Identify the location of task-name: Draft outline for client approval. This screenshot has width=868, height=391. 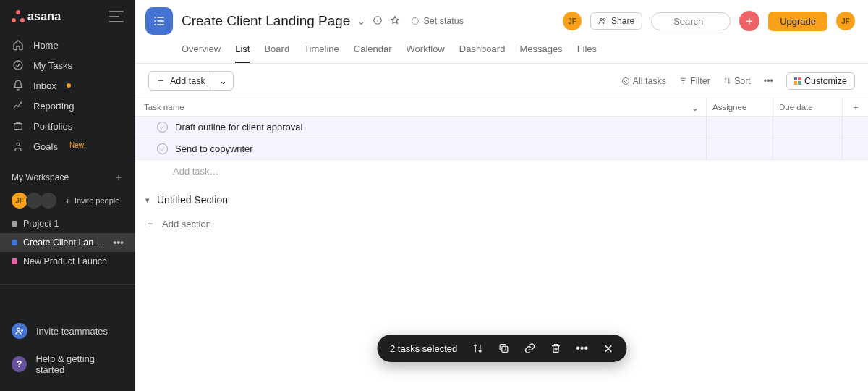
(239, 127).